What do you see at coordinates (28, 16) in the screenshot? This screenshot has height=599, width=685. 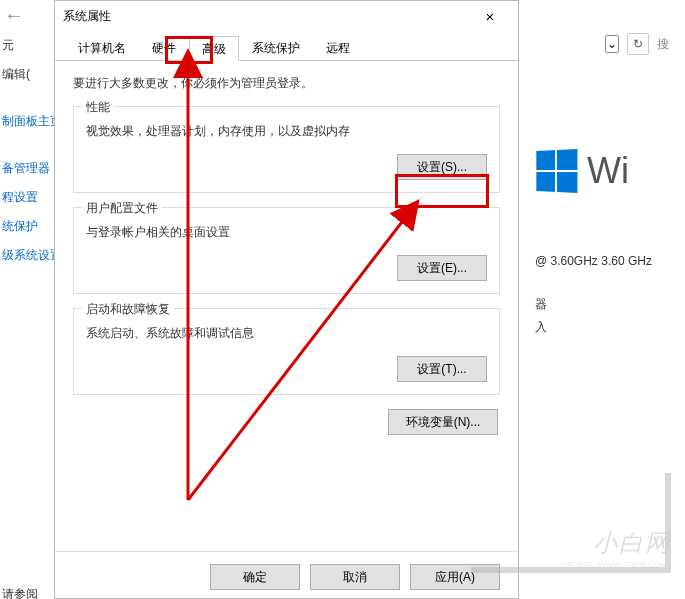 I see `back-arrow-icon: ←` at bounding box center [28, 16].